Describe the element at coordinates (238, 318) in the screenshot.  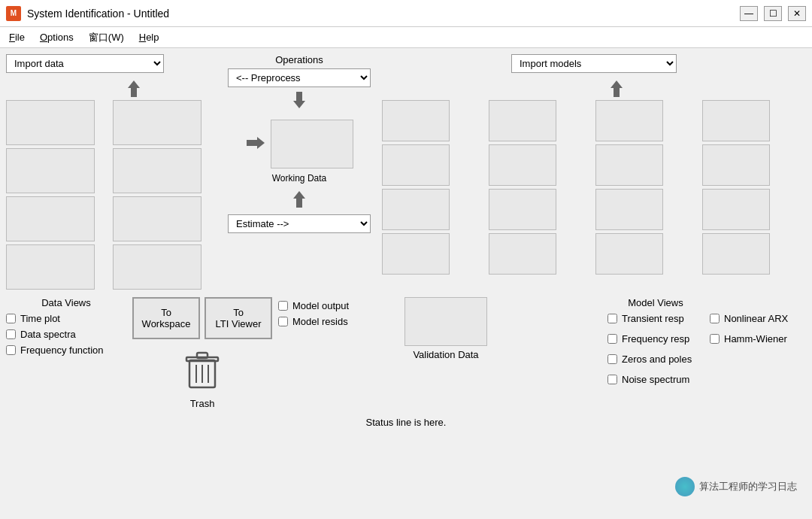
I see `to-lti-viewer-button: ToLTI Viewer` at that location.